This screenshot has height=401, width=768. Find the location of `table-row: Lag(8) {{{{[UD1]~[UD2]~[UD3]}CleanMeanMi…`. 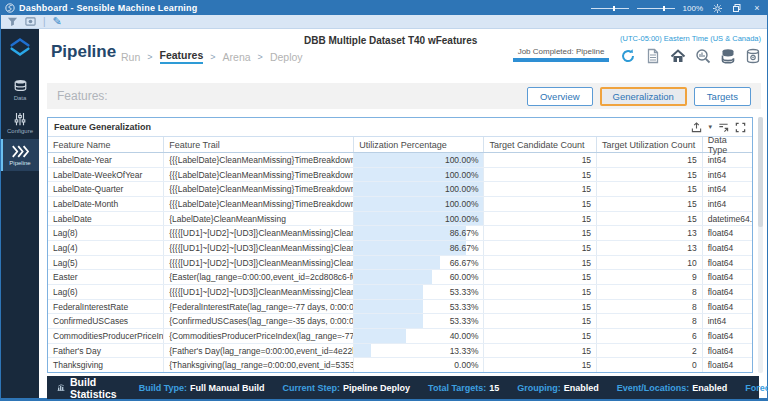

table-row: Lag(8) {{{{[UD1]~[UD2]~[UD3]}CleanMeanMi… is located at coordinates (400, 234).